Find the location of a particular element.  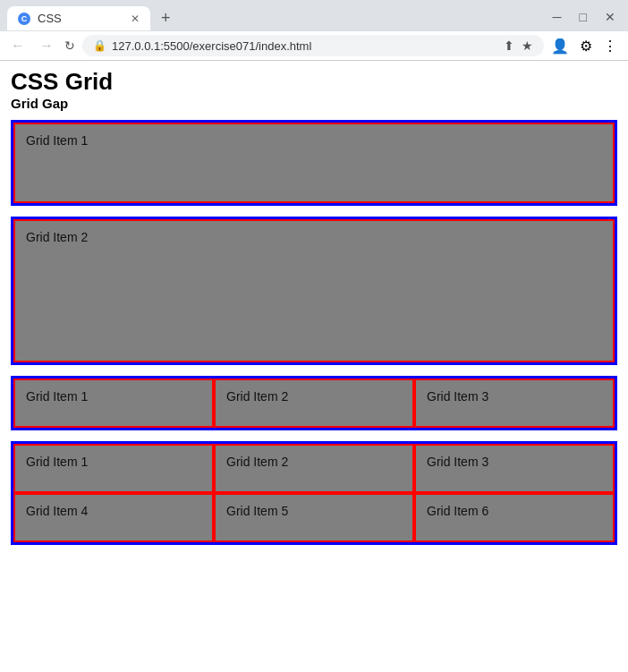

window-controls: ─ □ ✕ is located at coordinates (584, 19).